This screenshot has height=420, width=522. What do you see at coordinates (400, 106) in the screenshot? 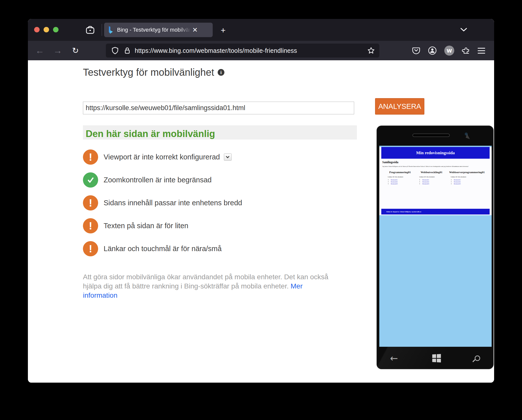
I see `analyze-button: ANALYSERA` at bounding box center [400, 106].